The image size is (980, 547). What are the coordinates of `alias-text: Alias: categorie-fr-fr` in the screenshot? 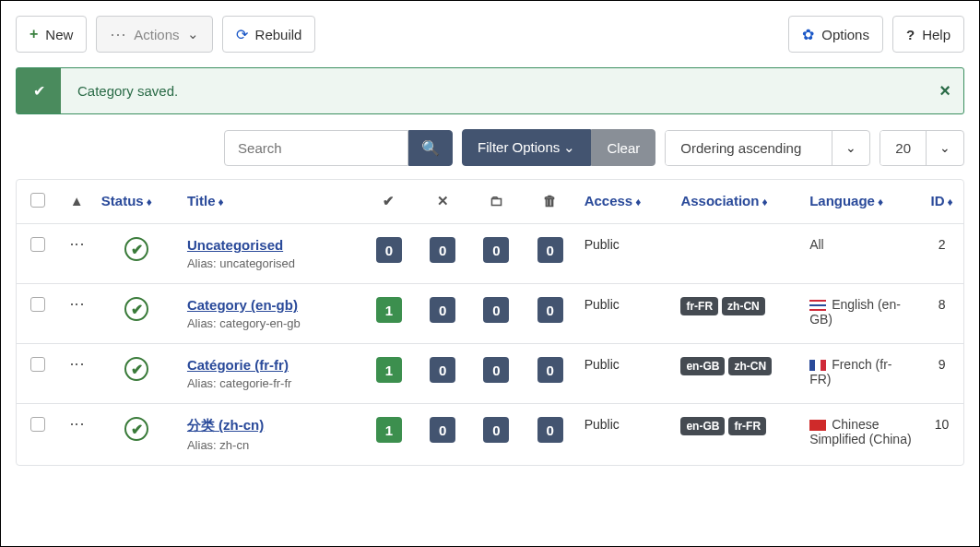 It's located at (271, 384).